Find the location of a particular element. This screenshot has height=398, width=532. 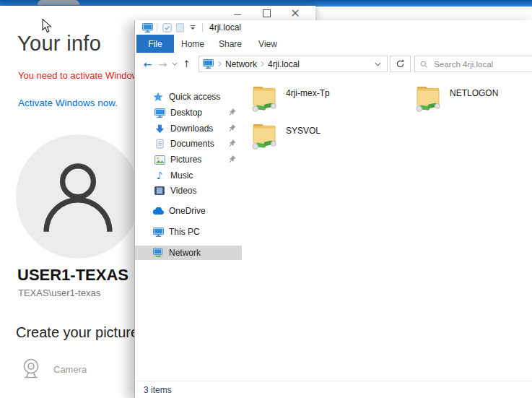

sidebar-item-downloads: Downloads is located at coordinates (188, 129).